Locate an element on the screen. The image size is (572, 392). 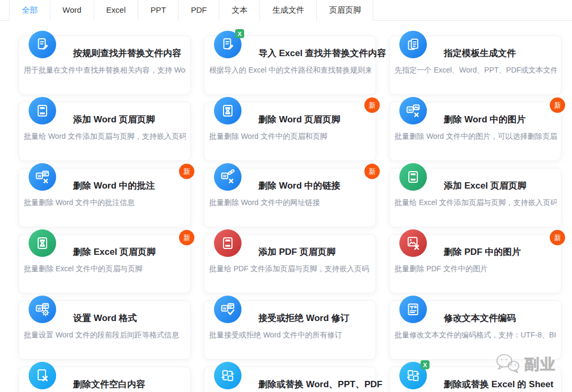
tab-ppt: PPT is located at coordinates (158, 11).